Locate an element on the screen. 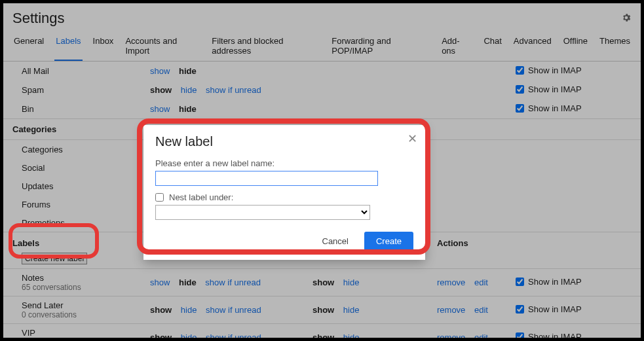 This screenshot has width=644, height=341. tab-inbox: Inbox is located at coordinates (104, 46).